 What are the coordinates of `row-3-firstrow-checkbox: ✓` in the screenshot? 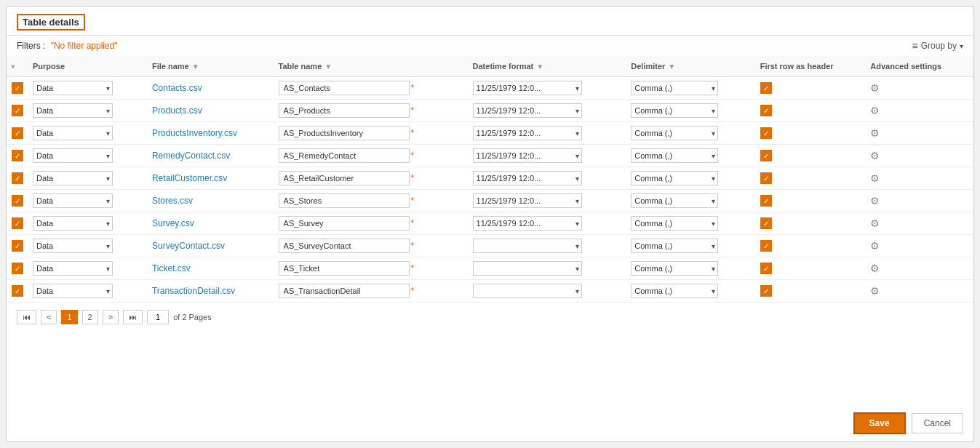 It's located at (766, 156).